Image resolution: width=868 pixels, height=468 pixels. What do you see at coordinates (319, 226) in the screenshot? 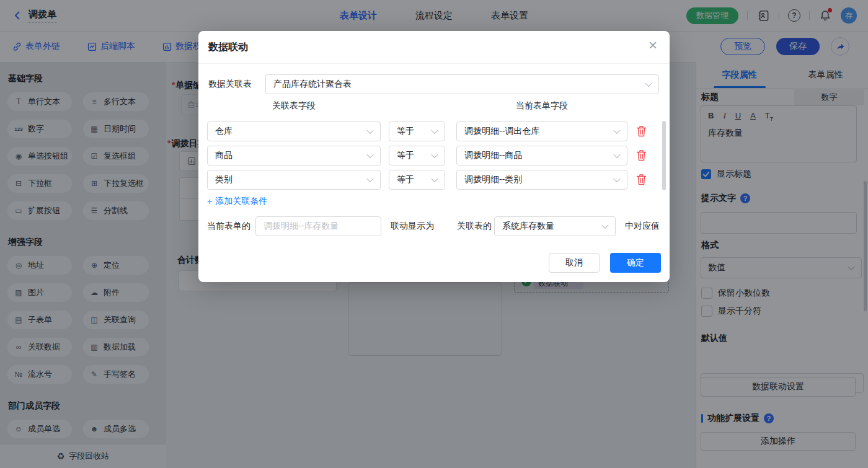
I see `current-form-field-input: 调拨明细--库存数量` at bounding box center [319, 226].